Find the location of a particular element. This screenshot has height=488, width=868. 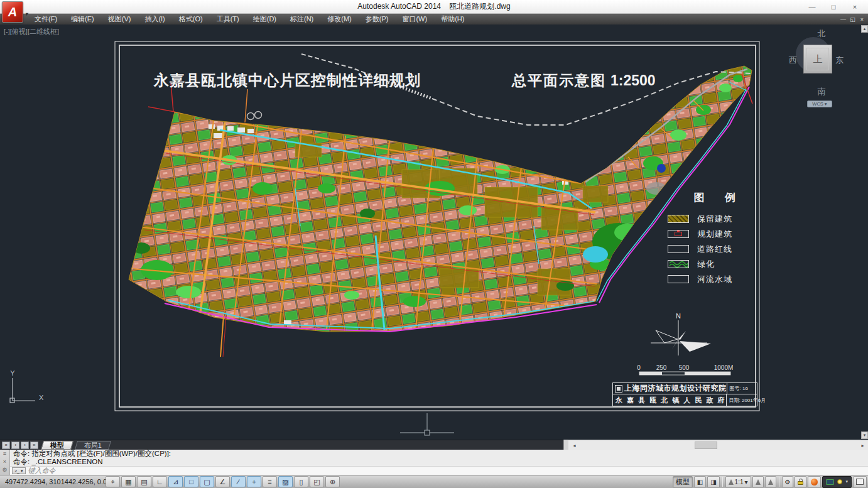

viewcube-top-face: 上 is located at coordinates (818, 59).